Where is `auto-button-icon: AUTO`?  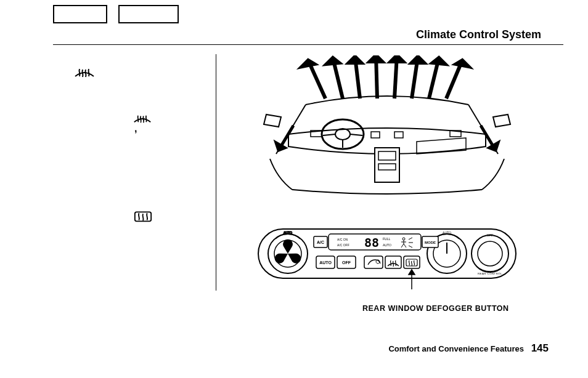
auto-button-icon: AUTO is located at coordinates (325, 262).